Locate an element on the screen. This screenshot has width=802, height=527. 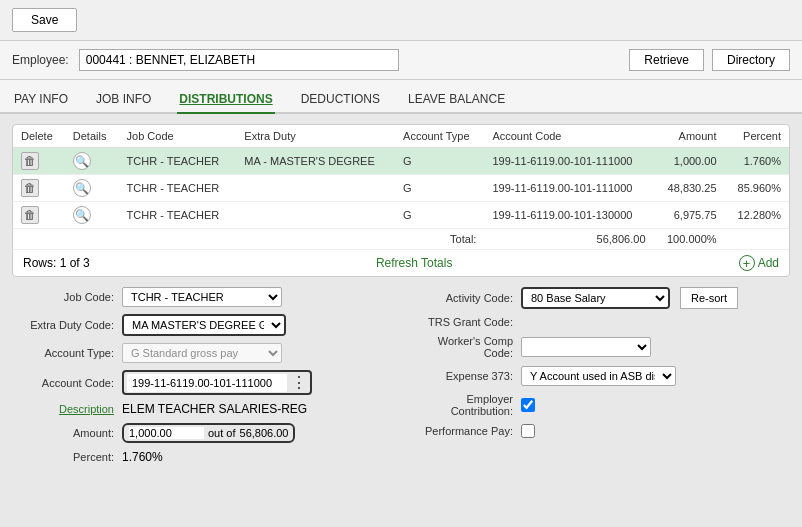
save-button: Save is located at coordinates (44, 20).